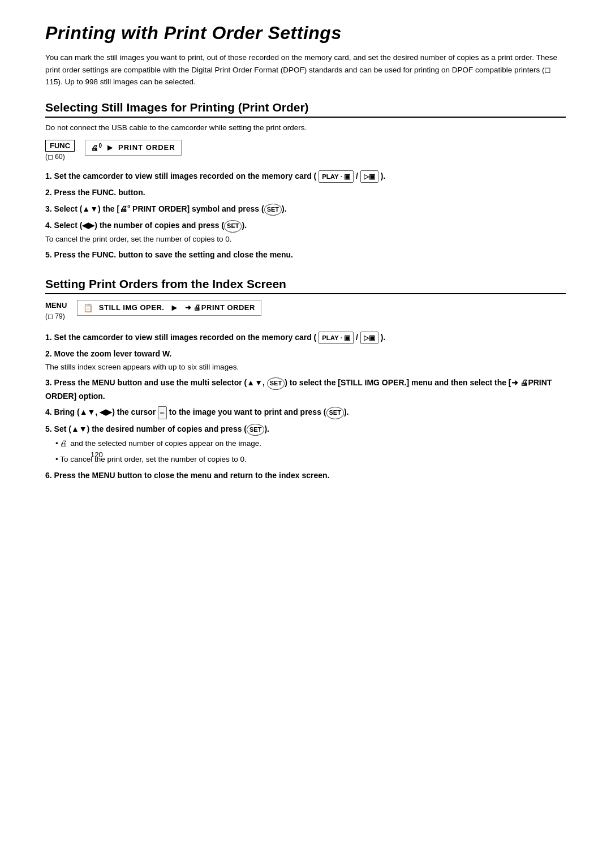 Image resolution: width=611 pixels, height=868 pixels. I want to click on step-2-4: 4. Bring (▲▼, ◀▶) the cursor ✏ to the im…, so click(306, 412).